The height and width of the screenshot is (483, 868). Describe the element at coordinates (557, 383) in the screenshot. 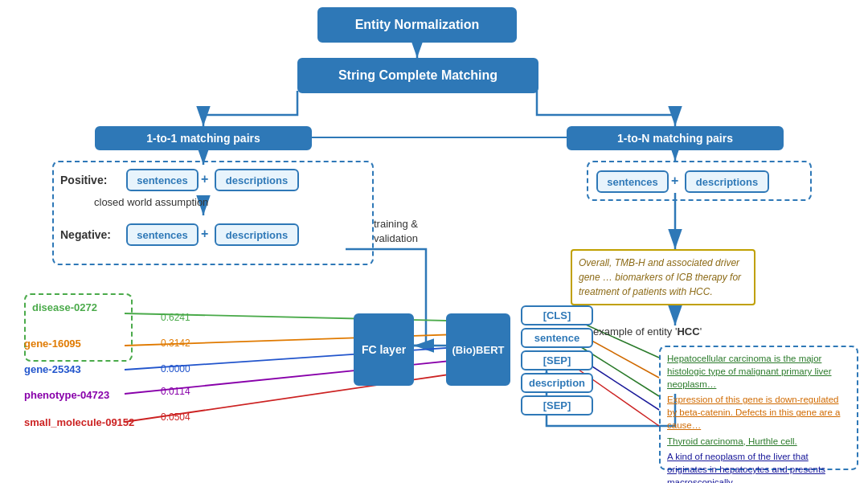

I see `description-box: description` at that location.